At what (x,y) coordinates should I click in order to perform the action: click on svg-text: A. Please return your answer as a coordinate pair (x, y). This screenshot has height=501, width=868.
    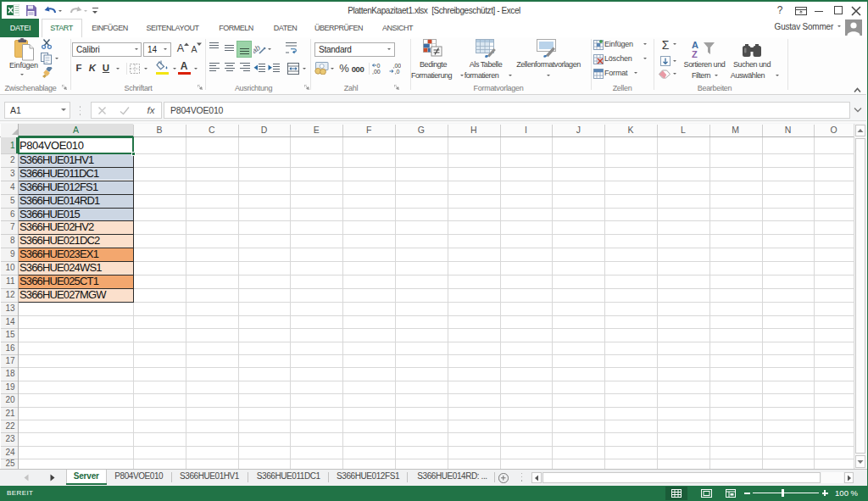
    Looking at the image, I should click on (695, 45).